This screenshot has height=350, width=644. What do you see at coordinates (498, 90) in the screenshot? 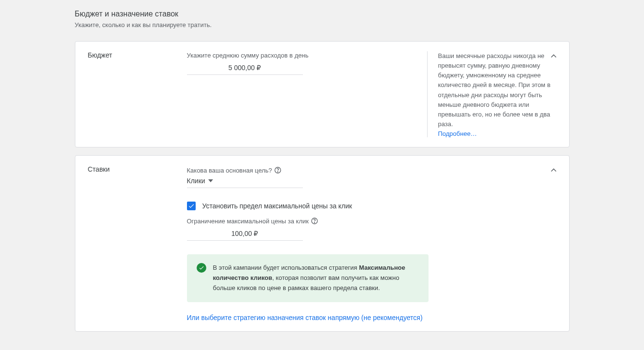
I see `budget-help-text: Ваши месячные расходы никогда не превыся…` at bounding box center [498, 90].